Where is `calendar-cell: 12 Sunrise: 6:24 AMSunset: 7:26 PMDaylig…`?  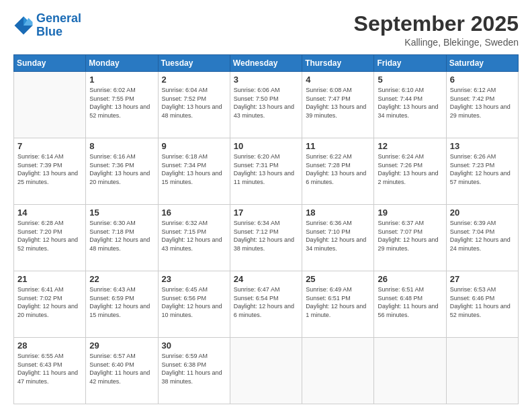 calendar-cell: 12 Sunrise: 6:24 AMSunset: 7:26 PMDaylig… is located at coordinates (410, 172).